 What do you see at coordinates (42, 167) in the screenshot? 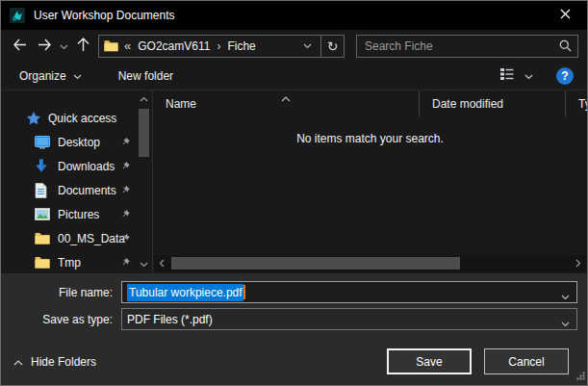
I see `download-icon` at bounding box center [42, 167].